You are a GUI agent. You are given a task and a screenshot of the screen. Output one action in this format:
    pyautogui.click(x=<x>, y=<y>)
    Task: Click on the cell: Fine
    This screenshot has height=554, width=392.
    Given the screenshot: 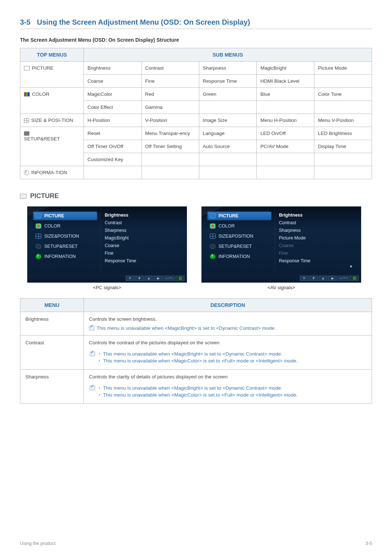 What is the action you would take?
    pyautogui.click(x=170, y=81)
    